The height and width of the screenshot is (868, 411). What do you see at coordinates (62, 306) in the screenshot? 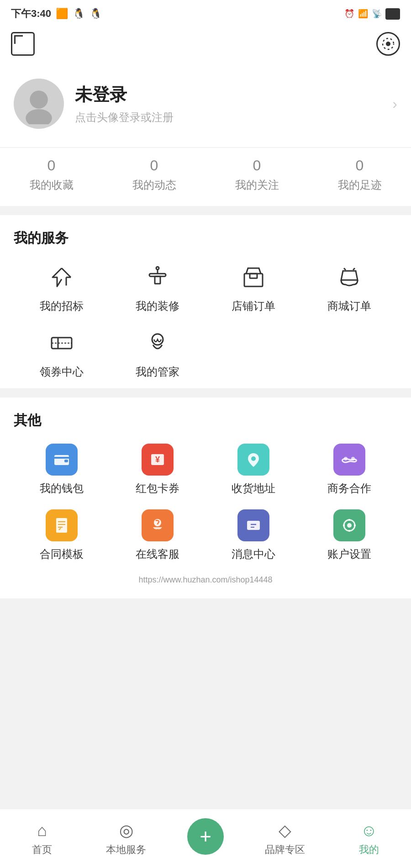
I see `service-bid-label: 我的招标` at bounding box center [62, 306].